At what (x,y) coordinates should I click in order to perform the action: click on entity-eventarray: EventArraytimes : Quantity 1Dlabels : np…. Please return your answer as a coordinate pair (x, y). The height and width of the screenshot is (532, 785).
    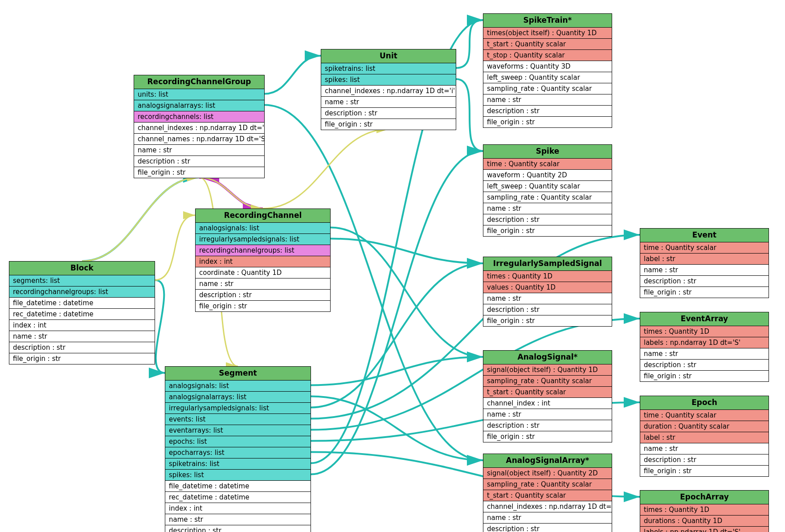
    Looking at the image, I should click on (704, 347).